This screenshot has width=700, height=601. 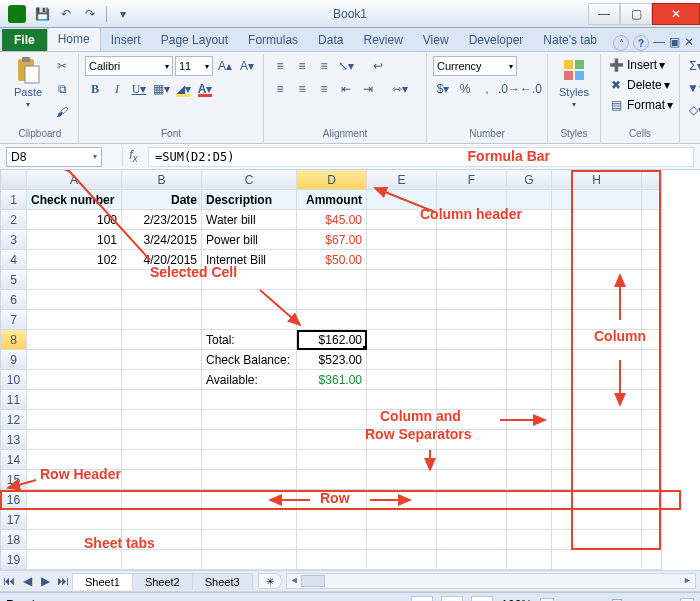 What do you see at coordinates (14, 560) in the screenshot?
I see `row-header-19: 19` at bounding box center [14, 560].